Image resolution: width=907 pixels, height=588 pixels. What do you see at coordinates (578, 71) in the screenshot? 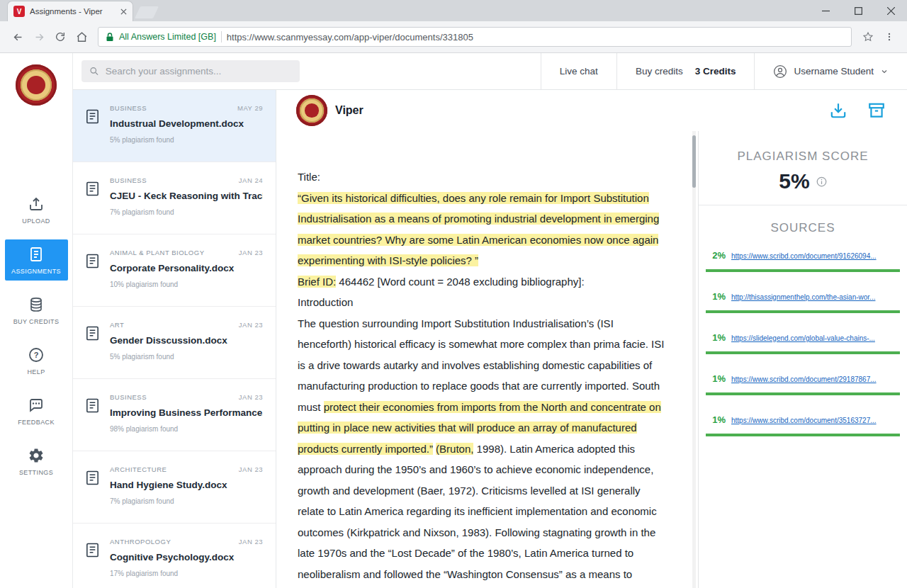
I see `live-chat-button: Live chat` at bounding box center [578, 71].